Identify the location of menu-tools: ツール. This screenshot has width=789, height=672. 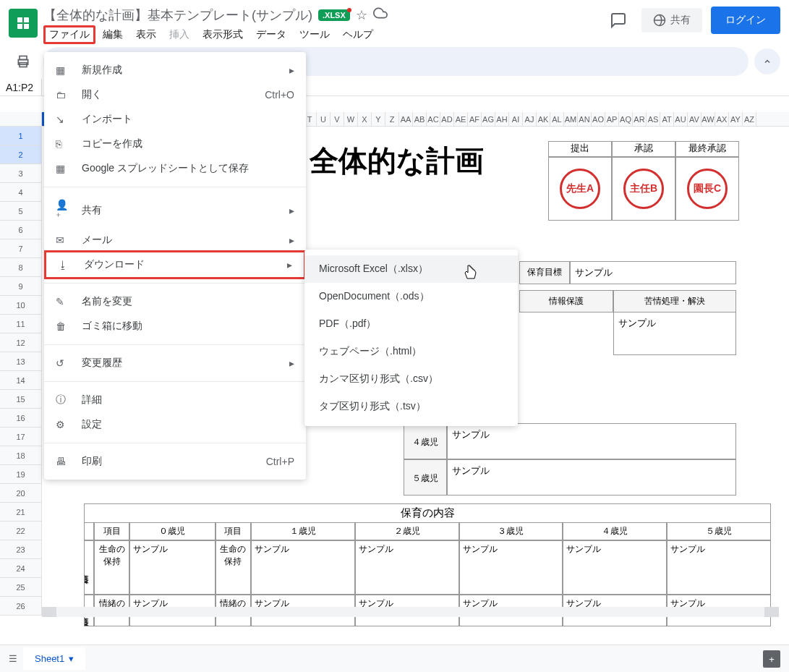
(315, 35).